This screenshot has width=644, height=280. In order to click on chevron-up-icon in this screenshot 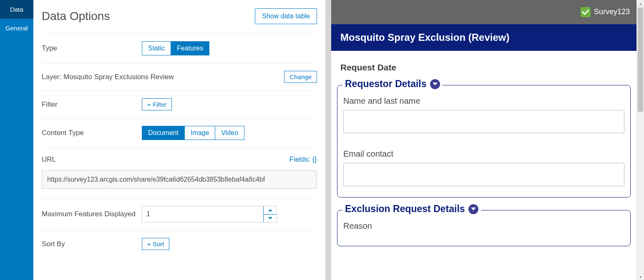, I will do `click(270, 210)`.